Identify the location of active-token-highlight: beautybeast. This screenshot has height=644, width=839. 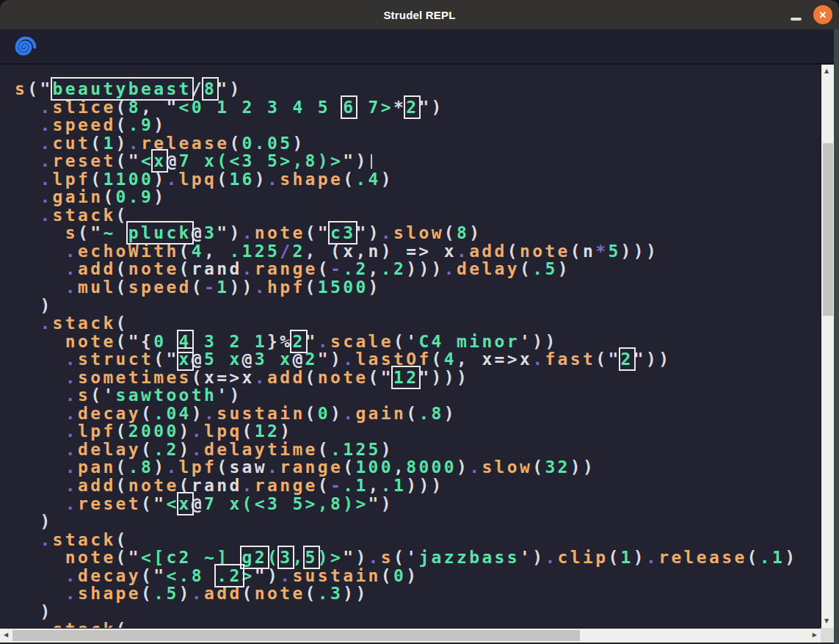
(122, 89).